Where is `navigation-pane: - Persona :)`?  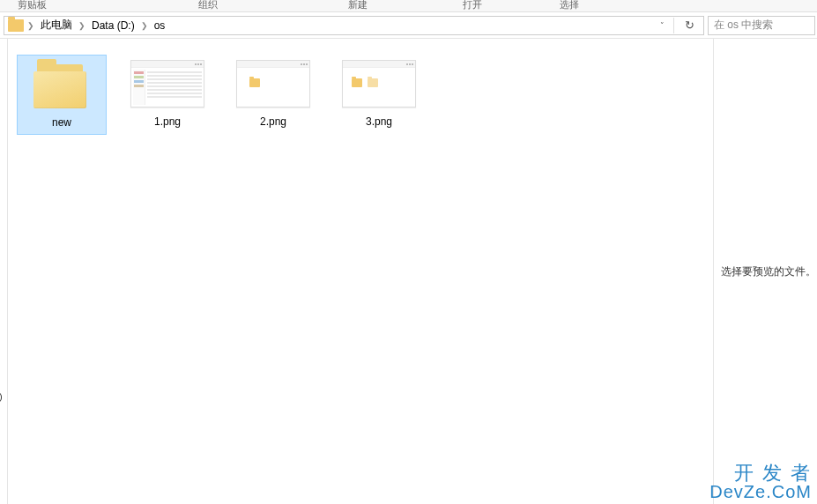 navigation-pane: - Persona :) is located at coordinates (4, 271).